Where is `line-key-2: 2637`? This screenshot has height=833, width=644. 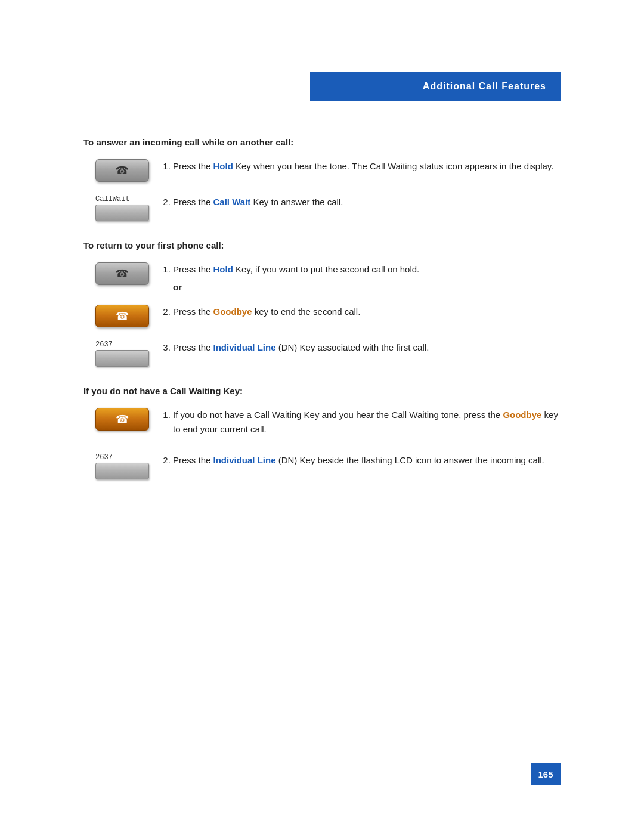 line-key-2: 2637 is located at coordinates (122, 466).